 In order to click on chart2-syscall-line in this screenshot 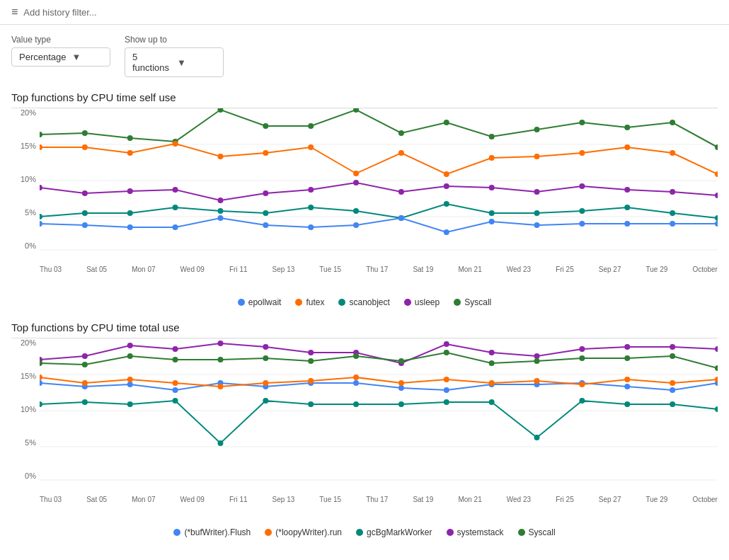, I will do `click(379, 360)`.